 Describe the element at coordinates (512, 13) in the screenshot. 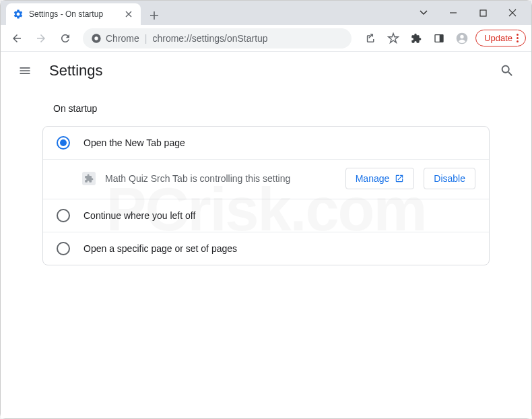

I see `close-button` at that location.